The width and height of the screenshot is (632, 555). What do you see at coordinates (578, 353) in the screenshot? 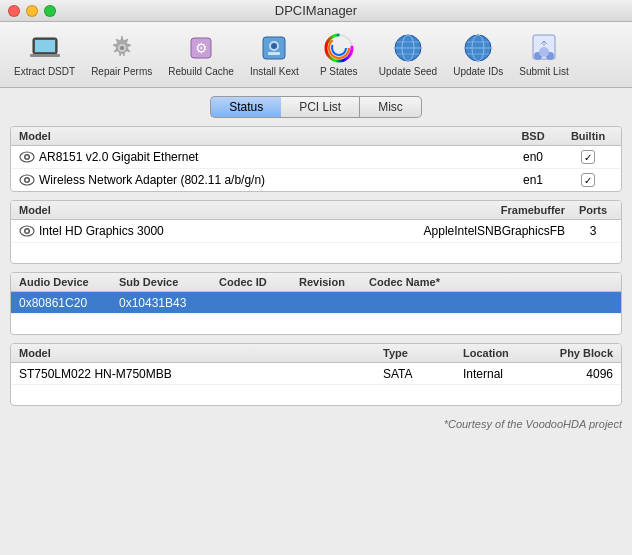
I see `storage-phy-header: Phy Block` at bounding box center [578, 353].